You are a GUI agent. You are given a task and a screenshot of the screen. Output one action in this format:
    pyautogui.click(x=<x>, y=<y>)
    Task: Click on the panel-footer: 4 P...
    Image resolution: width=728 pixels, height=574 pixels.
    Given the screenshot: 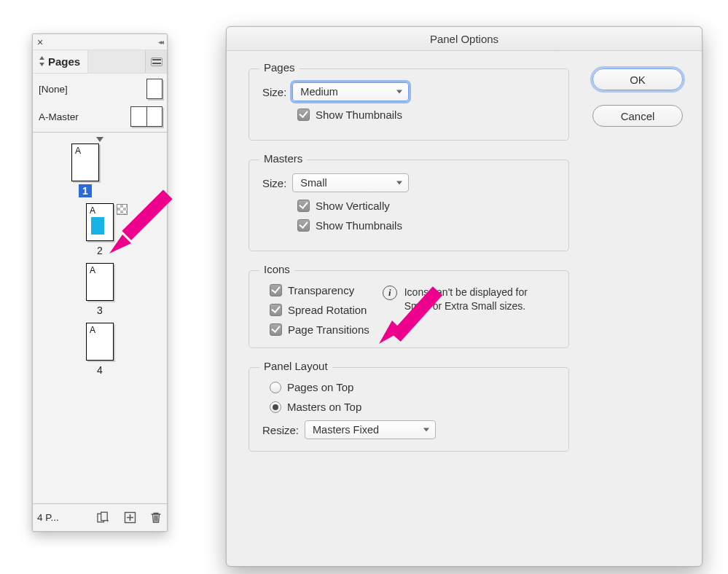 What is the action you would take?
    pyautogui.click(x=100, y=517)
    